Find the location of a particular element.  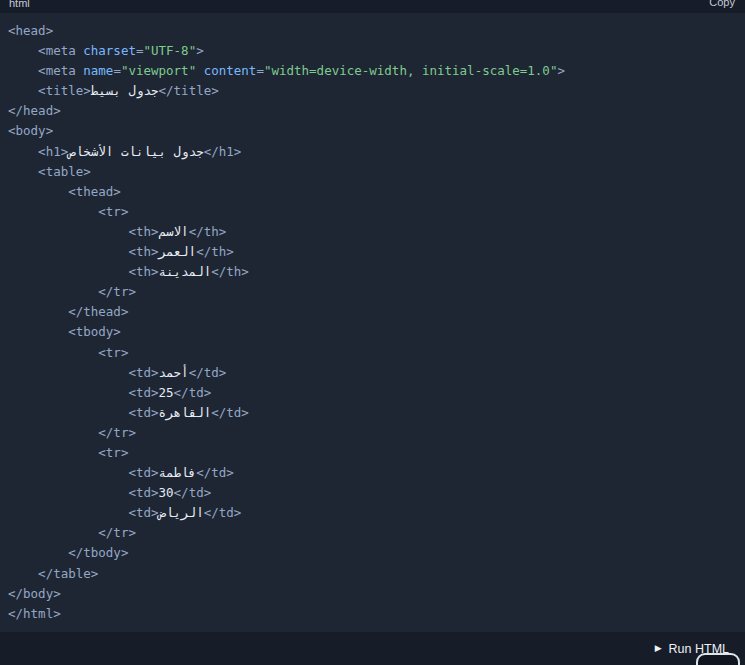

code-line: <body> is located at coordinates (372, 131).